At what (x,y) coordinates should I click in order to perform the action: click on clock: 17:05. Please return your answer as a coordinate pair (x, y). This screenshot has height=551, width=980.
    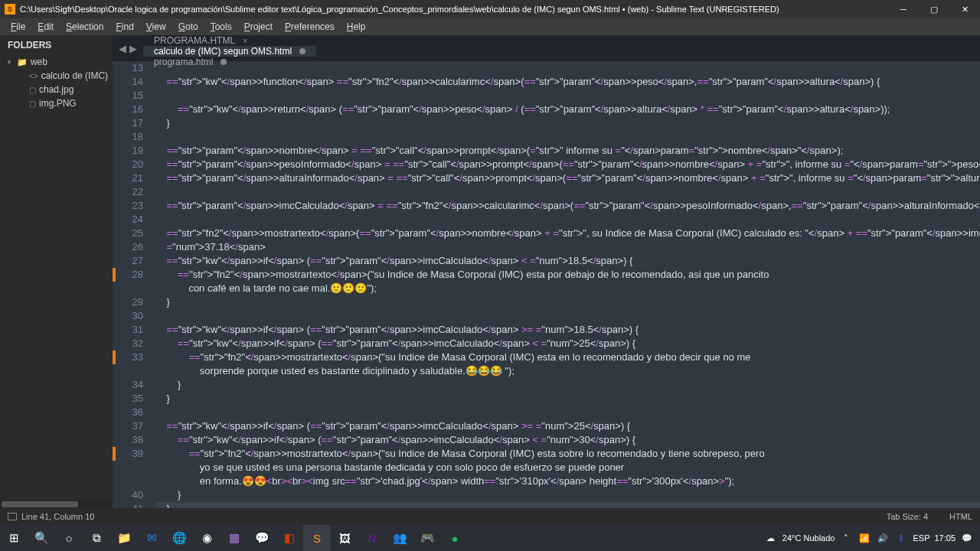
    Looking at the image, I should click on (945, 538).